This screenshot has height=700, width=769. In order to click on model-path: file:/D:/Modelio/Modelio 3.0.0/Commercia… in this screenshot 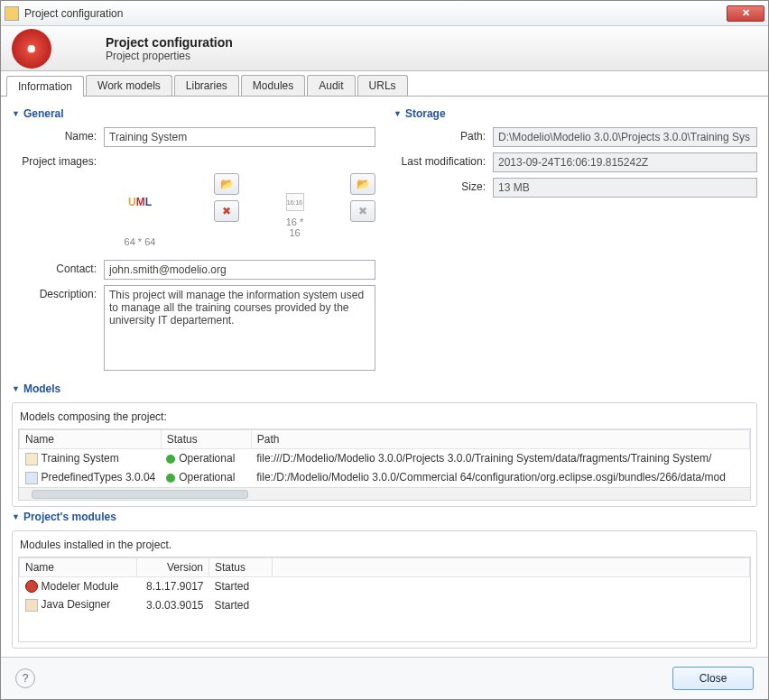, I will do `click(500, 478)`.